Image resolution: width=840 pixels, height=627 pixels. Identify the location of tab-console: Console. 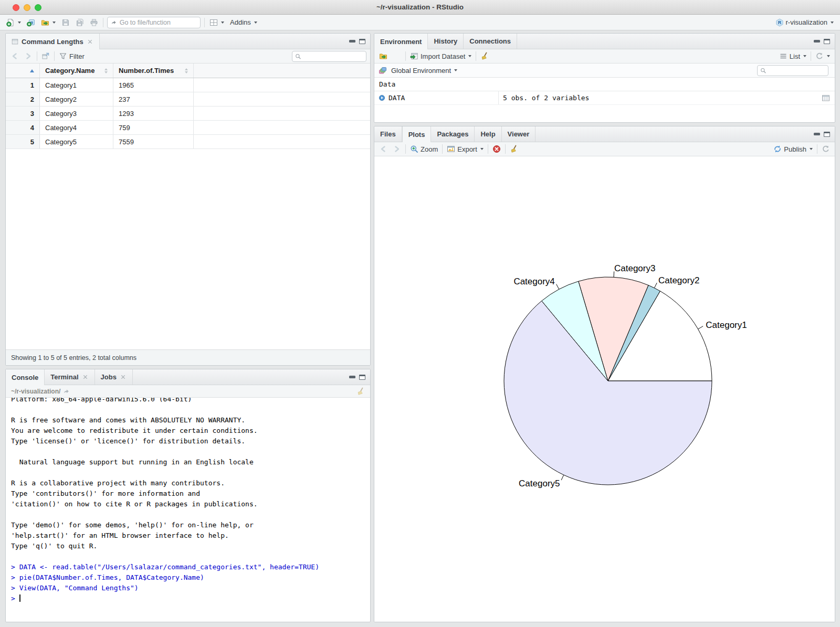
(25, 377).